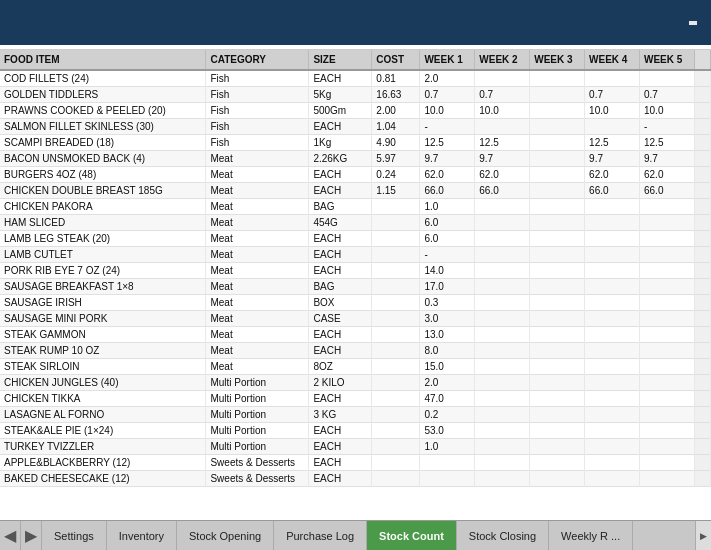 The height and width of the screenshot is (550, 711). What do you see at coordinates (396, 271) in the screenshot?
I see `cell-r12-c3` at bounding box center [396, 271].